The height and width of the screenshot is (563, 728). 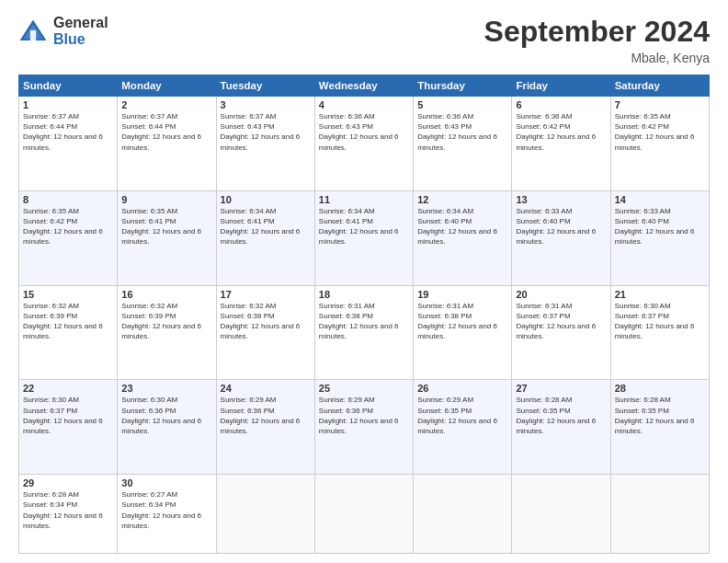 I want to click on day-info: Sunrise: 6:32 AM Sunset: 6:39 PM Dayligh…, so click(x=166, y=322).